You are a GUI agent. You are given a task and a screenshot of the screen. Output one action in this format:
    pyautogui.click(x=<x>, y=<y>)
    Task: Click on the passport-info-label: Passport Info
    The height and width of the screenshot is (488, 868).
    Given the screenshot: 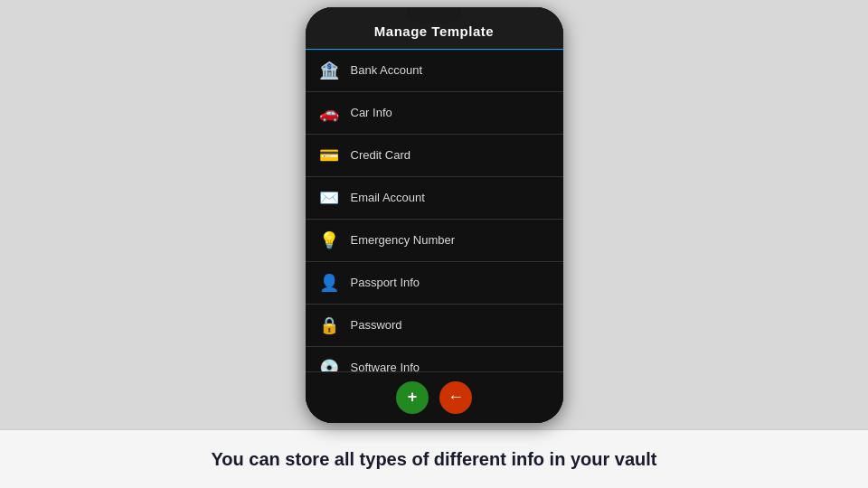 What is the action you would take?
    pyautogui.click(x=385, y=282)
    